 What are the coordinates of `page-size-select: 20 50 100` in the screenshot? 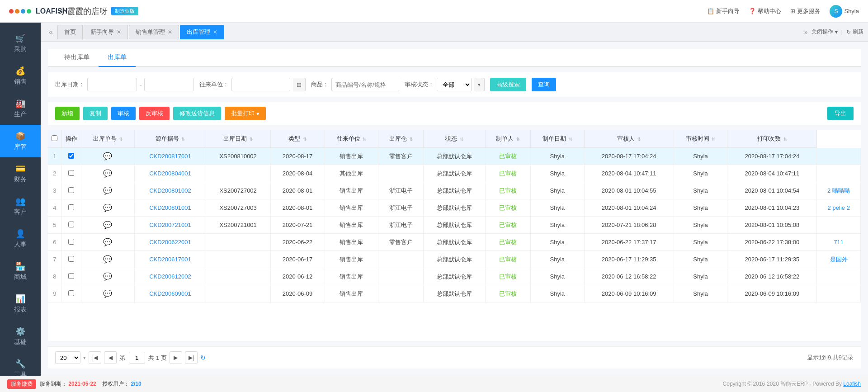 It's located at (68, 358).